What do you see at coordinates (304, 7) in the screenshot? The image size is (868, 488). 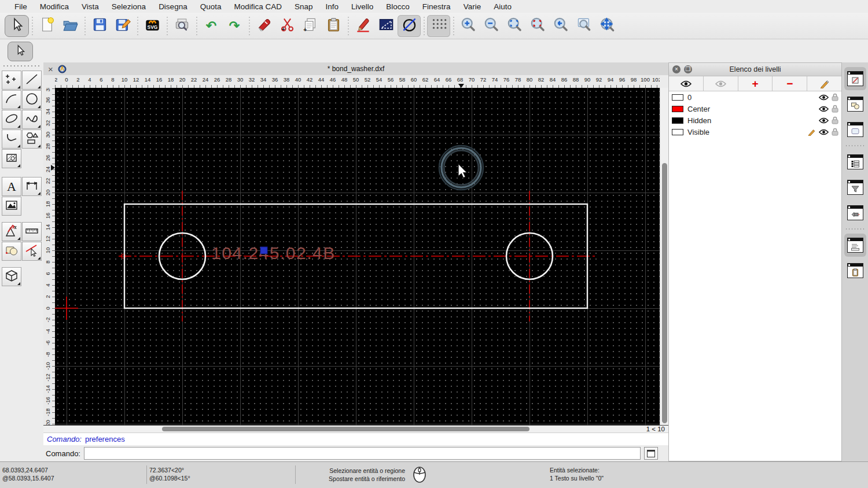 I see `menu-snap: Snap` at bounding box center [304, 7].